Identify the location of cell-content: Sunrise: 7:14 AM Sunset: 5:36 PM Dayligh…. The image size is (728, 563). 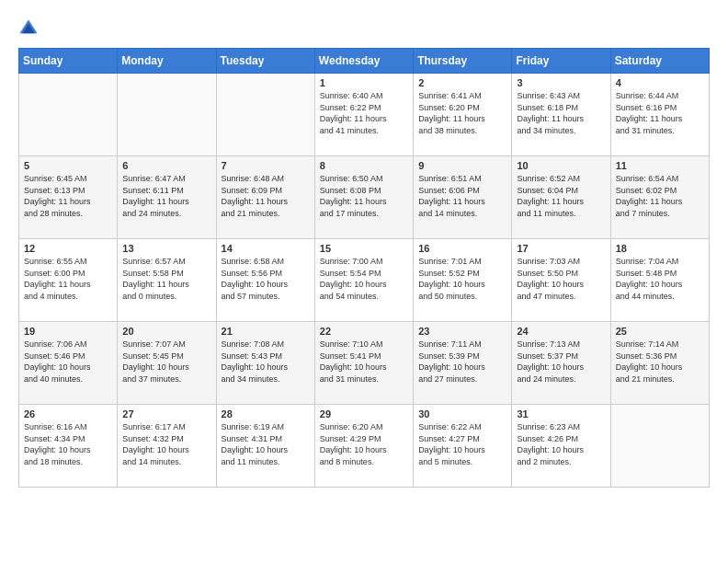
(660, 362).